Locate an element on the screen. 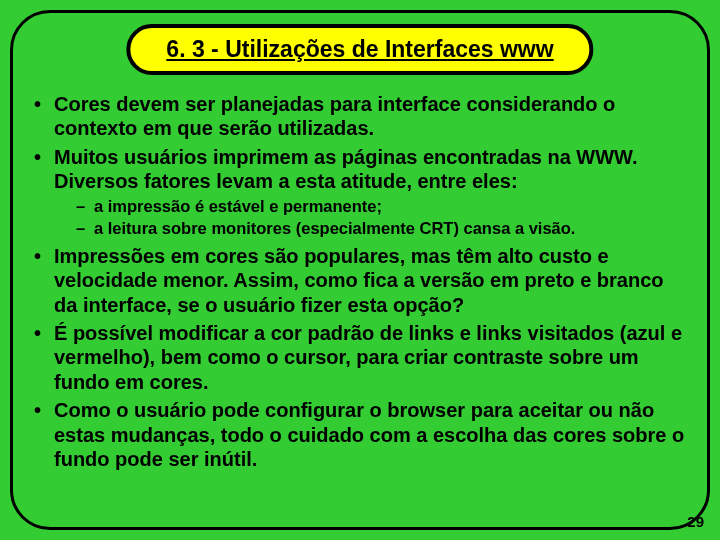  bullet-text: Impressões em cores são populares, mas t… is located at coordinates (359, 280).